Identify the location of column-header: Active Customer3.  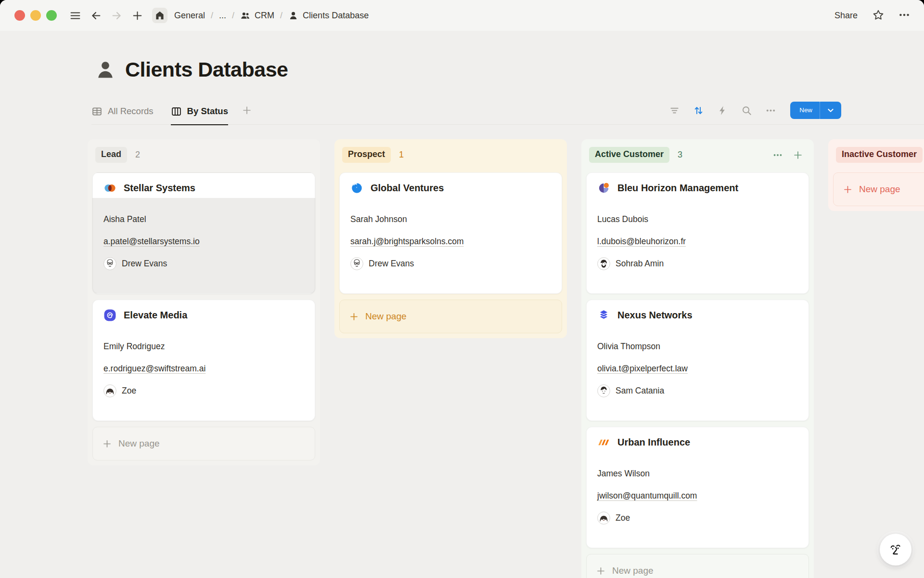
(698, 153).